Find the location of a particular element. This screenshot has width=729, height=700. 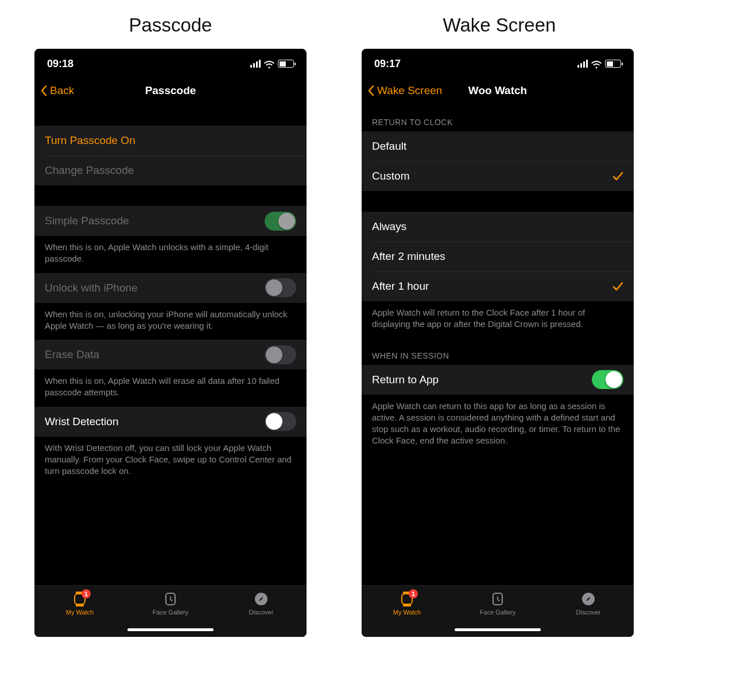

change-passcode-cell: Change Passcode is located at coordinates (170, 170).